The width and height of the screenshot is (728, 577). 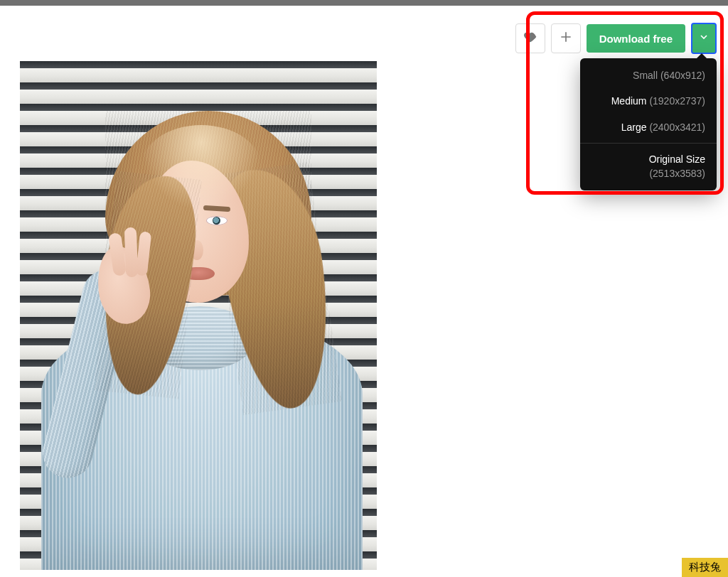 I want to click on add-to-collection-button, so click(x=566, y=38).